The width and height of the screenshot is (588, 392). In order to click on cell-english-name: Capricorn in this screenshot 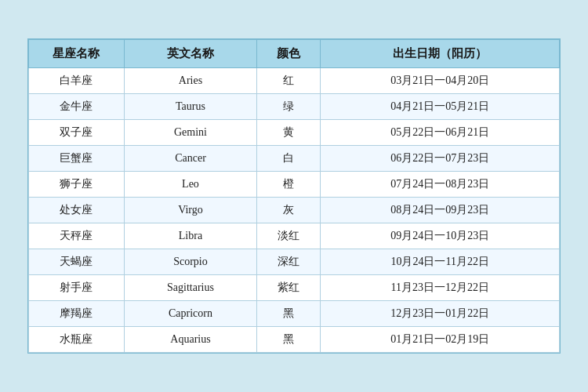, I will do `click(190, 314)`.